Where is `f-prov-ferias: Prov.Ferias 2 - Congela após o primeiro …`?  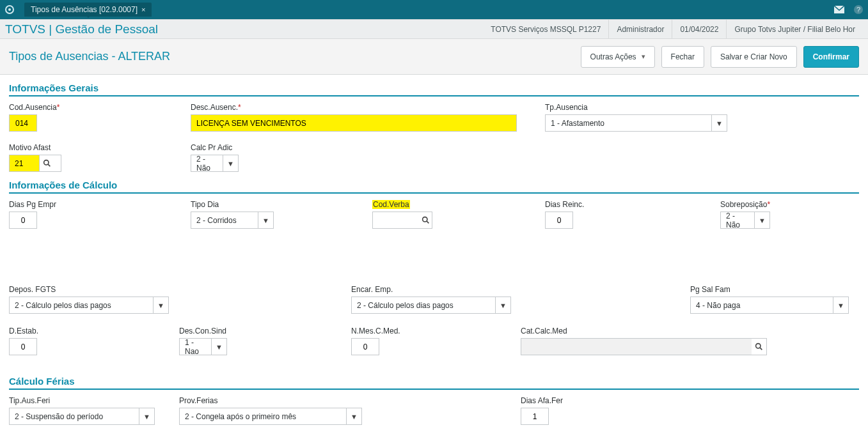 f-prov-ferias: Prov.Ferias 2 - Congela após o primeiro … is located at coordinates (271, 410).